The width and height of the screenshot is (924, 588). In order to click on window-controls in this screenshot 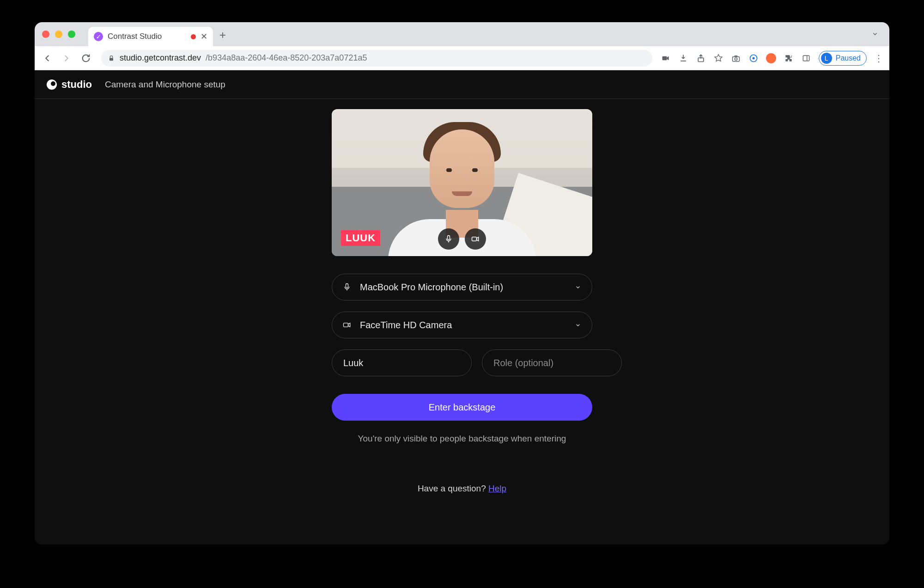, I will do `click(59, 34)`.